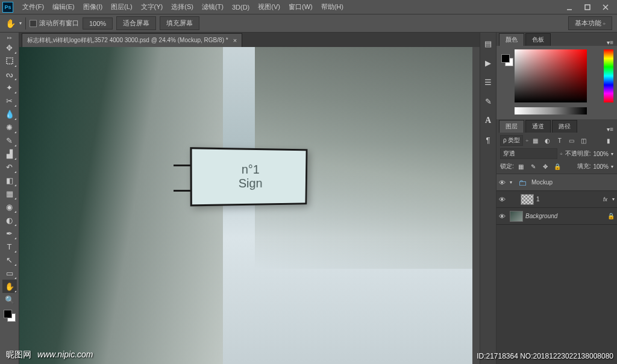 The image size is (617, 364). Describe the element at coordinates (511, 182) in the screenshot. I see `layer-collapse-icon: ▾` at that location.